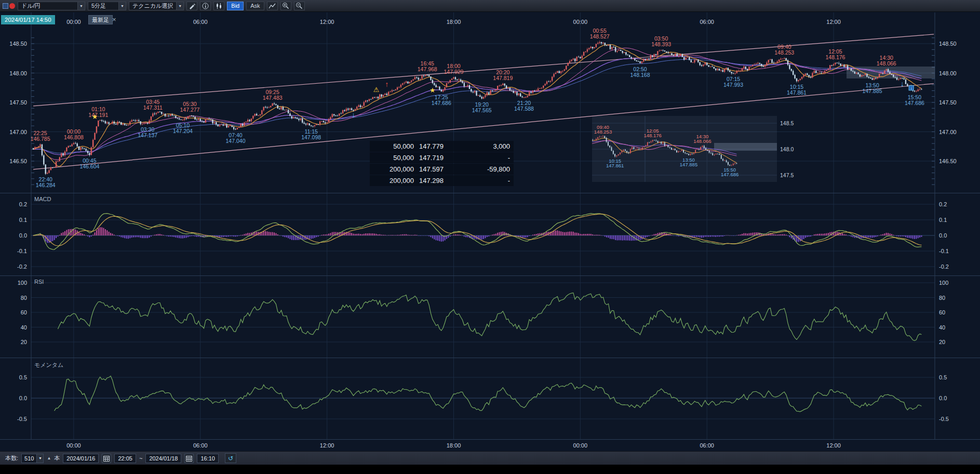  I want to click on line-chart-button, so click(272, 6).